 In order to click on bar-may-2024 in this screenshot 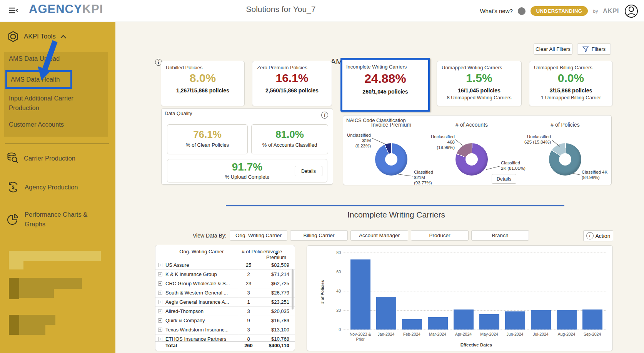, I will do `click(489, 322)`.